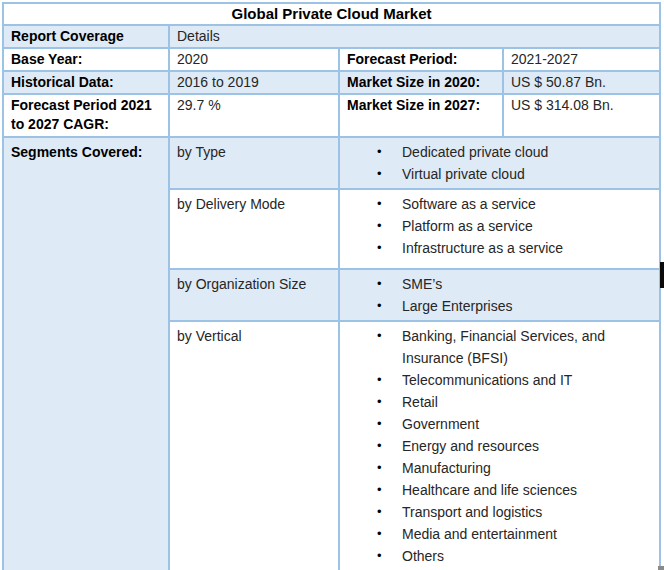 The width and height of the screenshot is (664, 570). Describe the element at coordinates (661, 568) in the screenshot. I see `scrollbar-corner` at that location.